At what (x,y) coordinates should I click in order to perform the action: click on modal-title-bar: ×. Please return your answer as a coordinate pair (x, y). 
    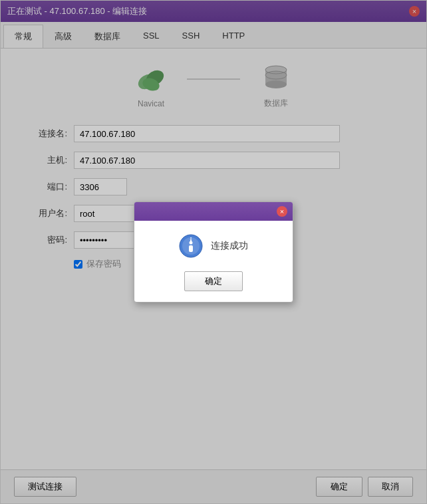
    Looking at the image, I should click on (214, 211).